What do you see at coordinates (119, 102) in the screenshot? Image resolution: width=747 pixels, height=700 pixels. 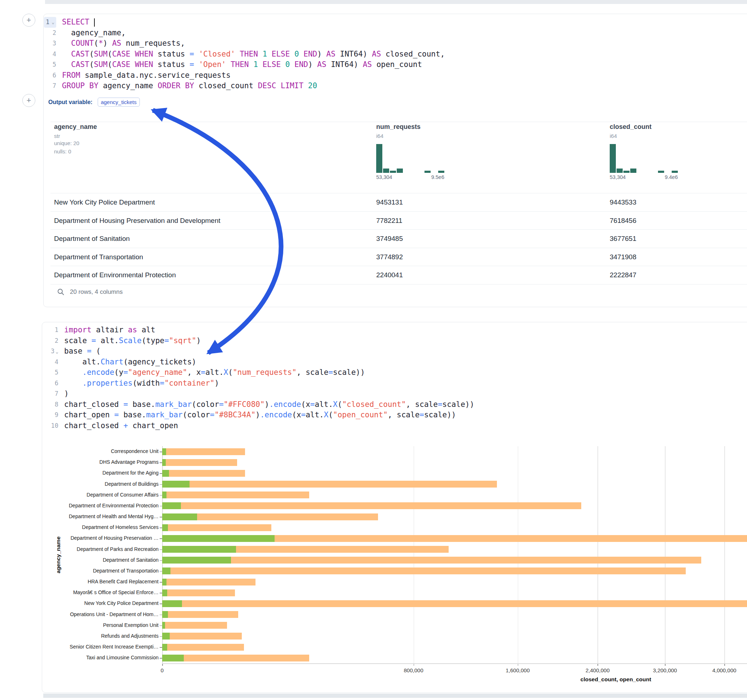 I see `output-variable-chip: agency_tickets` at bounding box center [119, 102].